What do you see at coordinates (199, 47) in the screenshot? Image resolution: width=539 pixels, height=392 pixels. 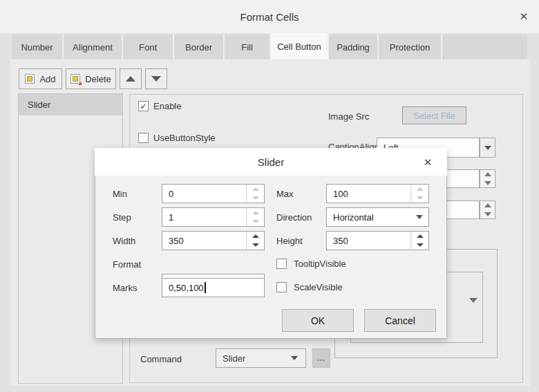 I see `tab-border: Border` at bounding box center [199, 47].